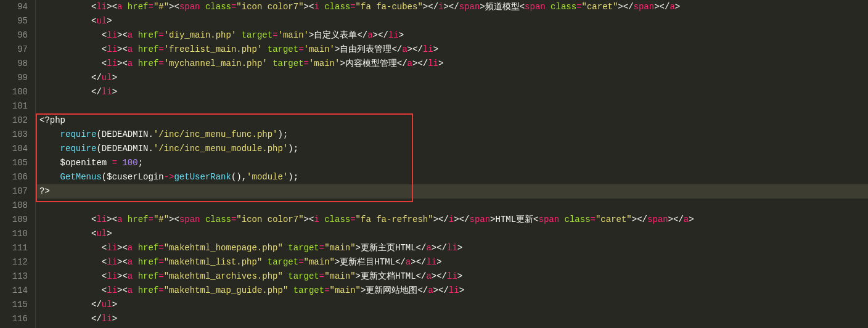  I want to click on code-line: <?php, so click(452, 121).